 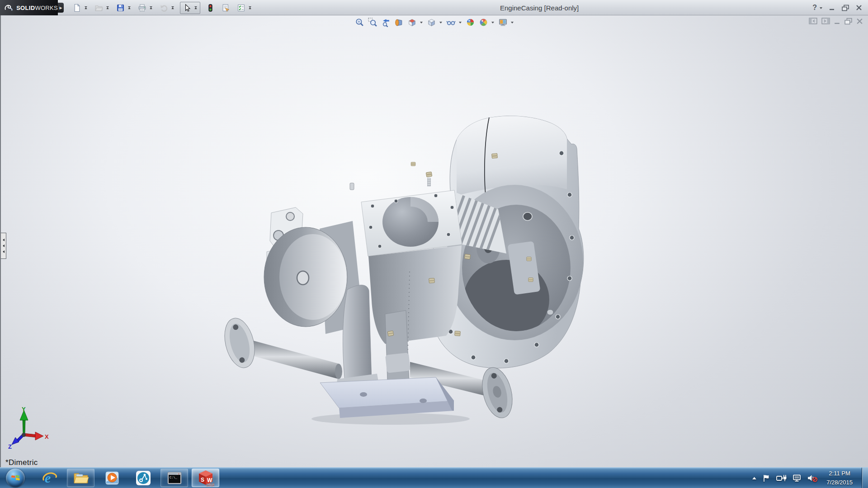 I want to click on rebuild-button, so click(x=211, y=8).